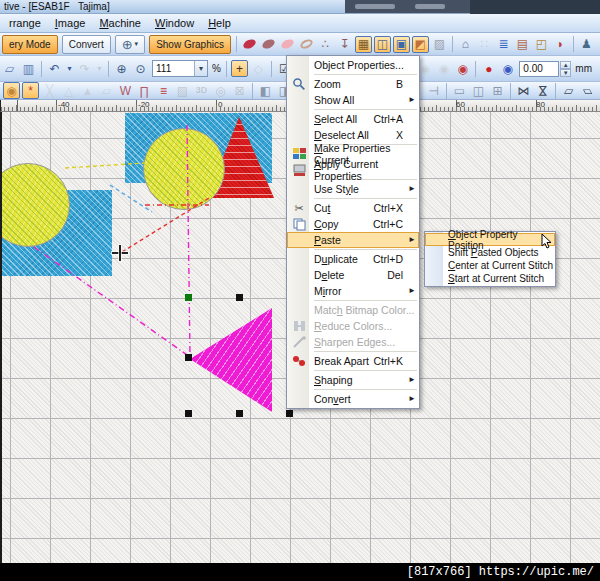  What do you see at coordinates (588, 90) in the screenshot?
I see `skew-right-icon: ▱` at bounding box center [588, 90].